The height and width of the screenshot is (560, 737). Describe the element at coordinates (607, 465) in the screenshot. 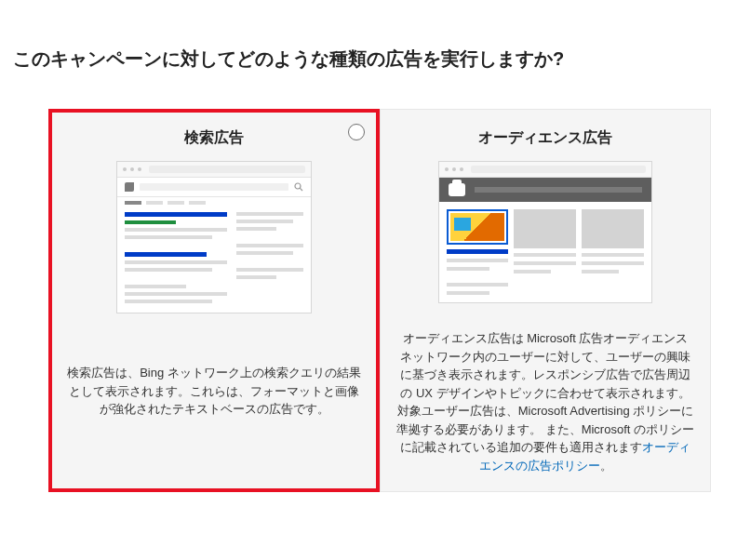

I see `card-audience-desc-suffix: 。` at that location.